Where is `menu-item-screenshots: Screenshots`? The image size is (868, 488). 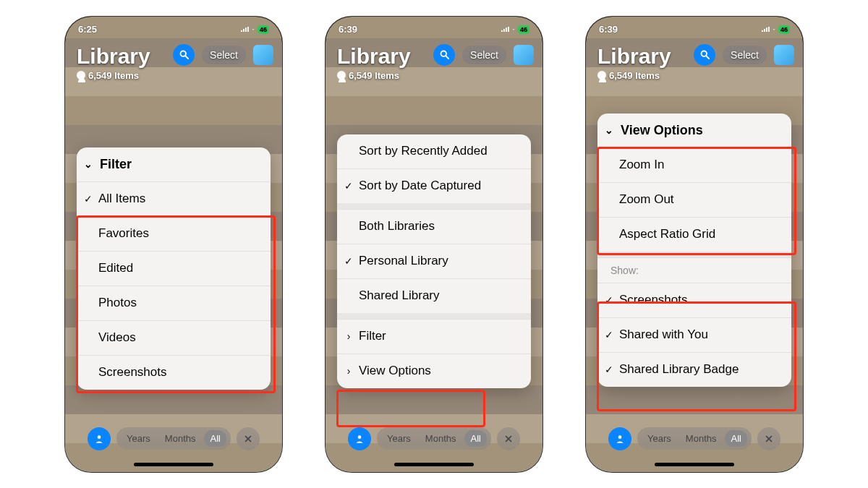 menu-item-screenshots: Screenshots is located at coordinates (174, 372).